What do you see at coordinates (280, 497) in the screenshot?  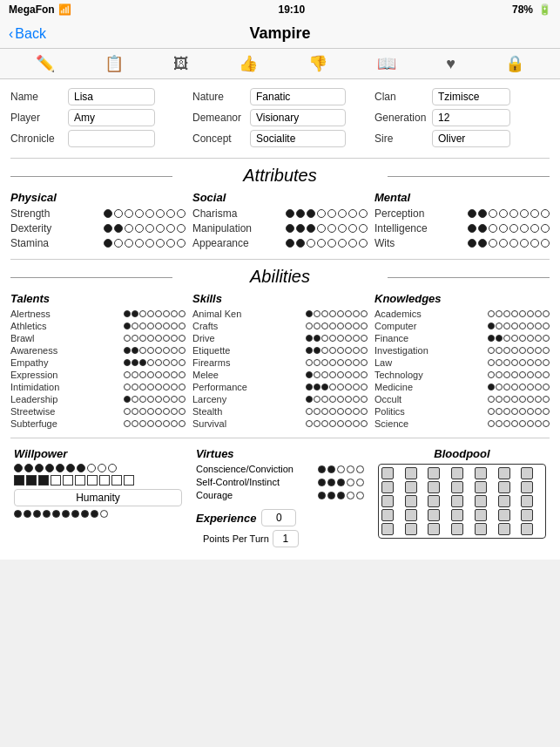 I see `virtues-section: Virtues Conscience/ConvictionSelf-Contro…` at bounding box center [280, 497].